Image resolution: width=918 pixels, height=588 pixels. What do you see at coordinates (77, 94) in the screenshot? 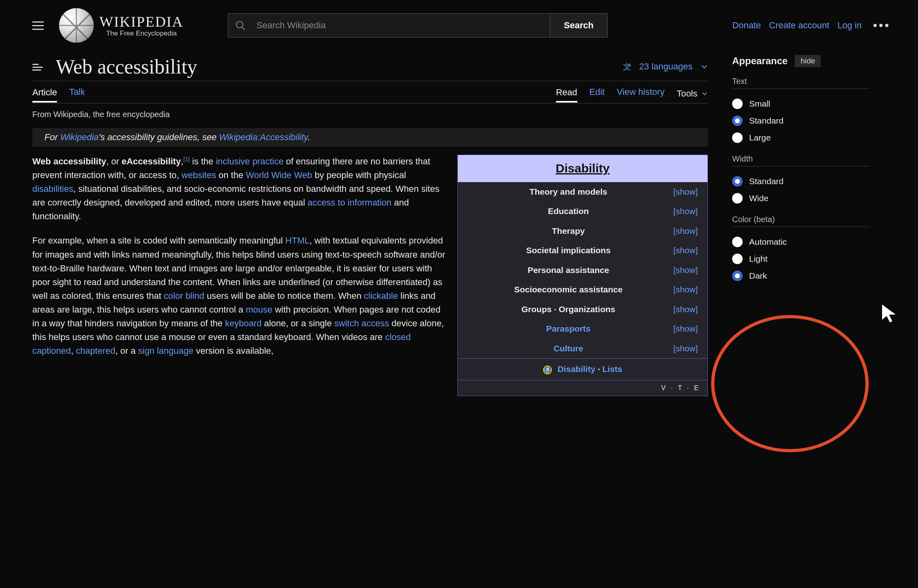
I see `tab-talk: Talk` at bounding box center [77, 94].